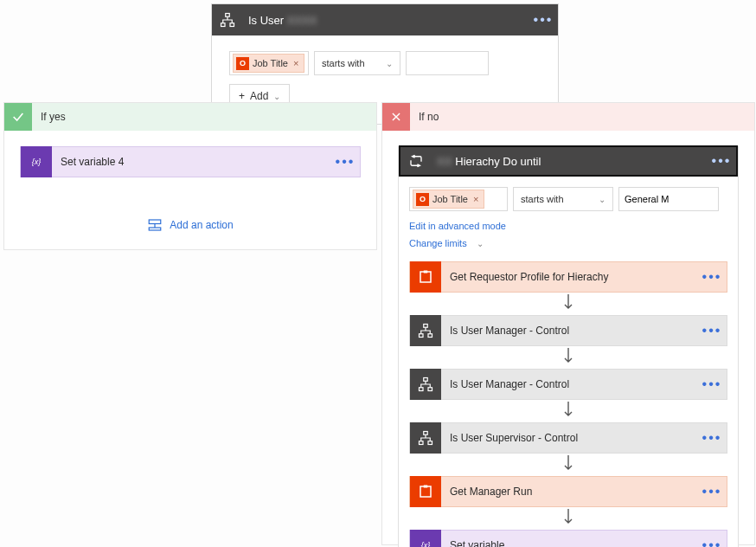  Describe the element at coordinates (155, 225) in the screenshot. I see `new-step-icon` at that location.